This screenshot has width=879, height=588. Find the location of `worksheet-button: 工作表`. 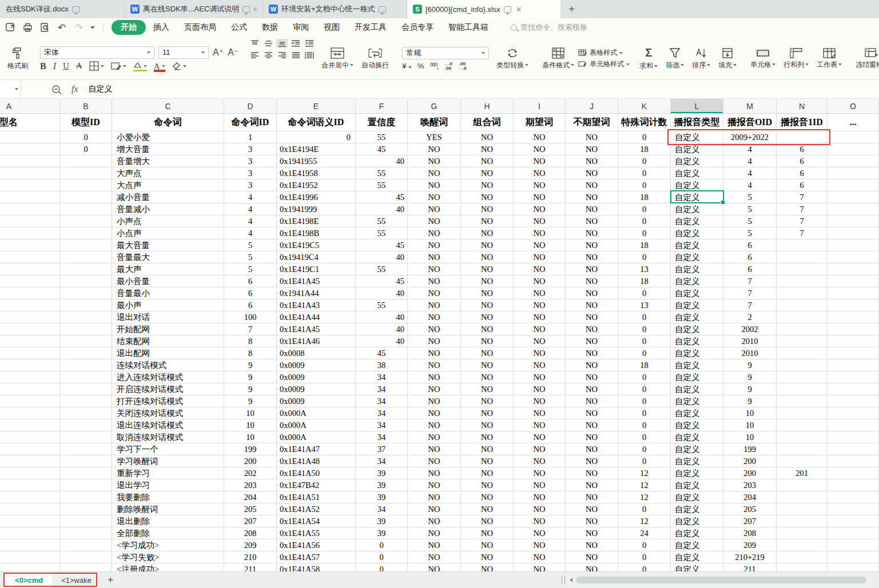

worksheet-button: 工作表 is located at coordinates (829, 59).